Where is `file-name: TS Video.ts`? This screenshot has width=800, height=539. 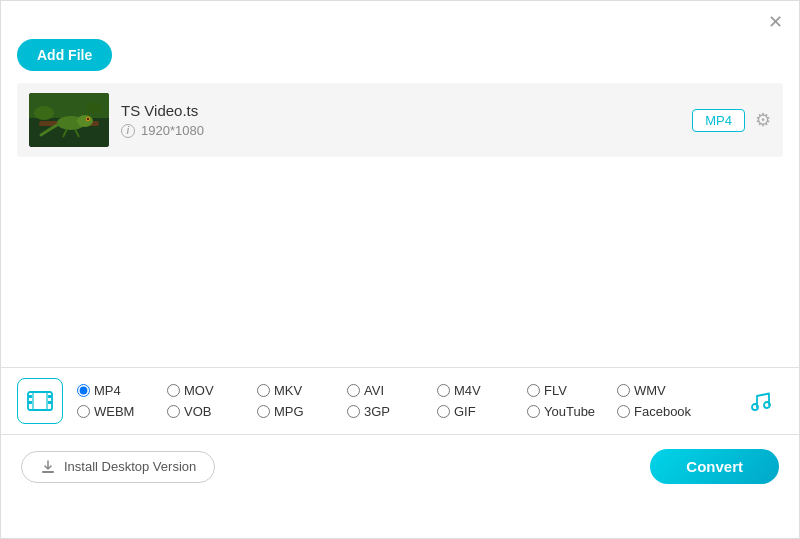
file-name: TS Video.ts is located at coordinates (400, 110).